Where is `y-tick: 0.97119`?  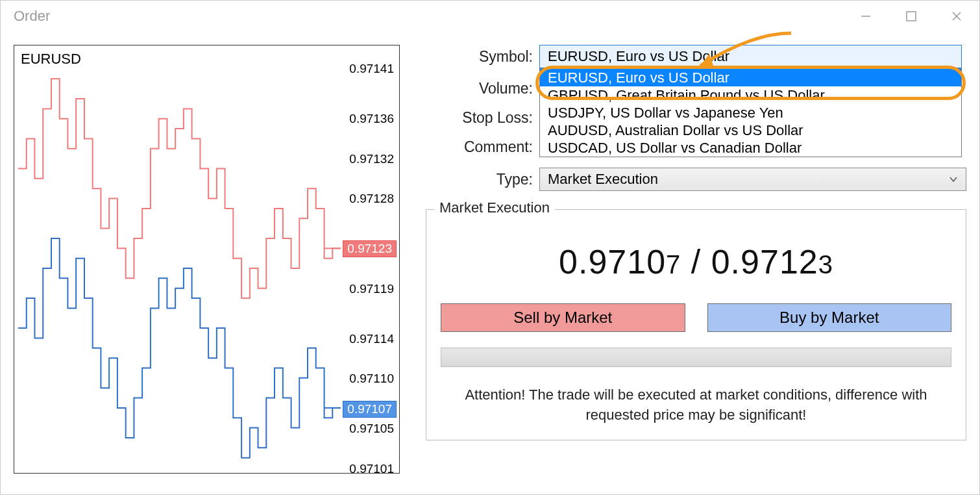 y-tick: 0.97119 is located at coordinates (371, 289).